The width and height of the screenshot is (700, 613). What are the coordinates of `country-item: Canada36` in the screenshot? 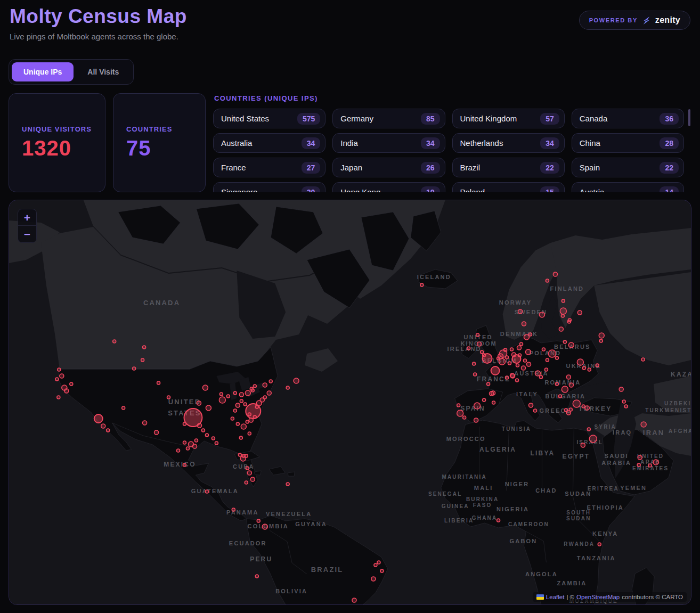 It's located at (628, 118).